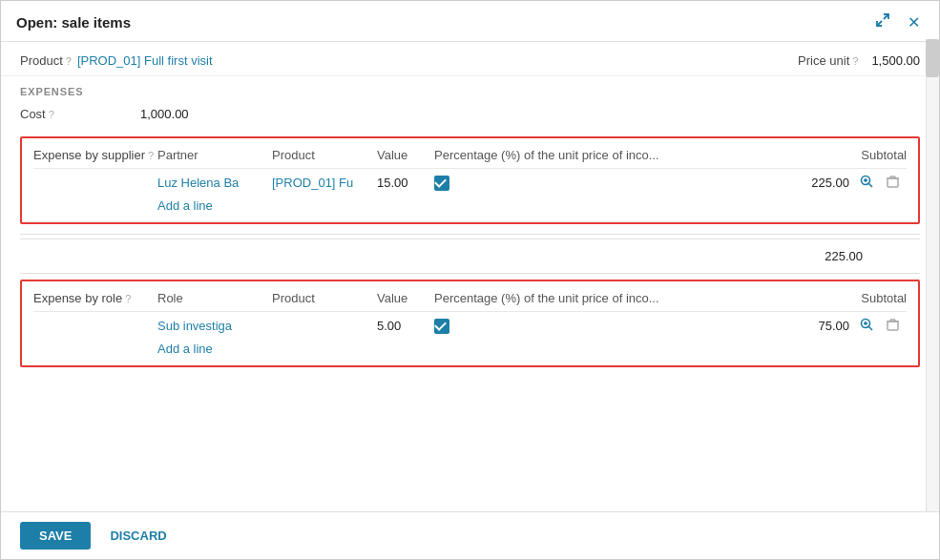 The width and height of the screenshot is (940, 560). Describe the element at coordinates (867, 326) in the screenshot. I see `role-zoom-button` at that location.